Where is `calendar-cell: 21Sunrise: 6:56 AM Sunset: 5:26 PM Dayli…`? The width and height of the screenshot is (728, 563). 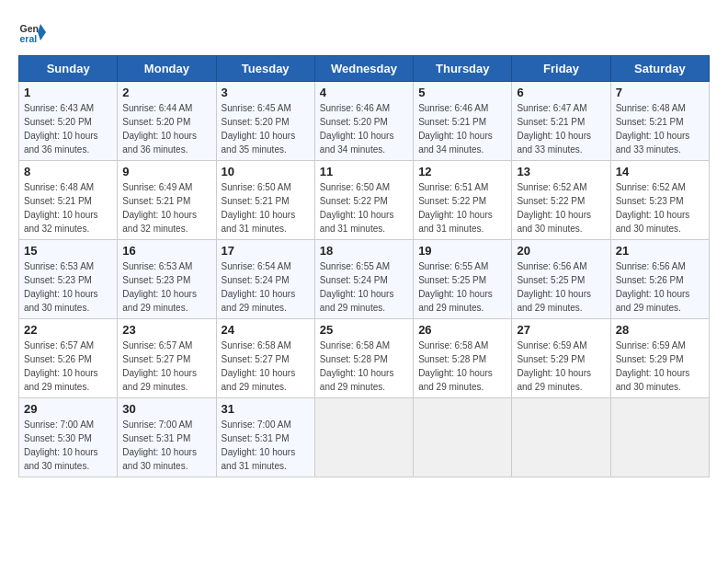 calendar-cell: 21Sunrise: 6:56 AM Sunset: 5:26 PM Dayli… is located at coordinates (660, 280).